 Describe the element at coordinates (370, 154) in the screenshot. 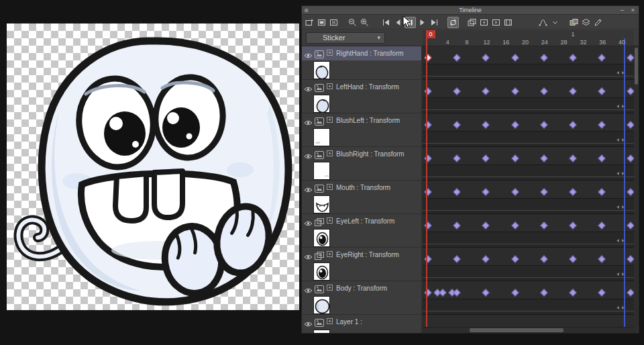

I see `layer-label: BlushRight : Transform` at that location.